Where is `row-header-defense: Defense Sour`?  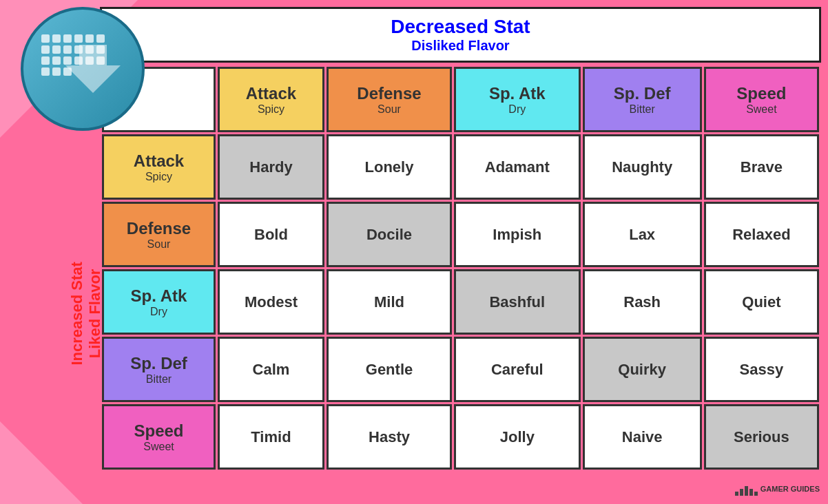
row-header-defense: Defense Sour is located at coordinates (158, 234).